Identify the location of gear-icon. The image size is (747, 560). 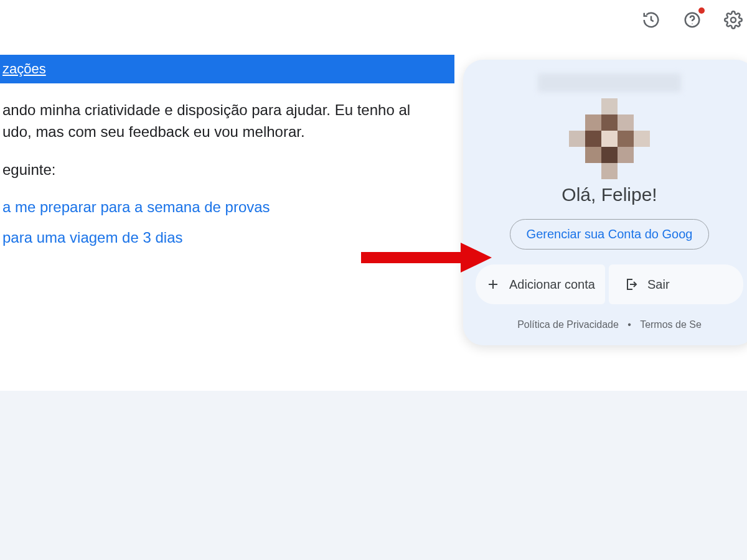
(733, 20).